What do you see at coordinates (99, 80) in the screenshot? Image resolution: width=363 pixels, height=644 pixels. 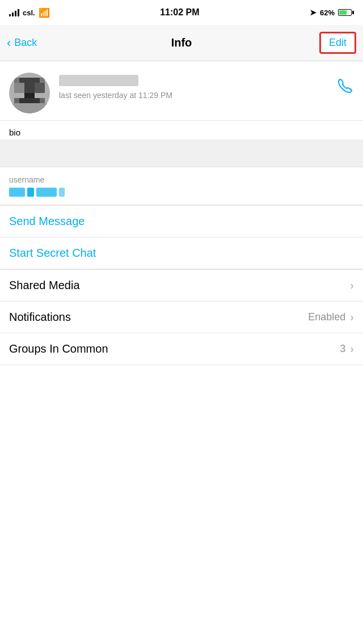 I see `profile-name` at bounding box center [99, 80].